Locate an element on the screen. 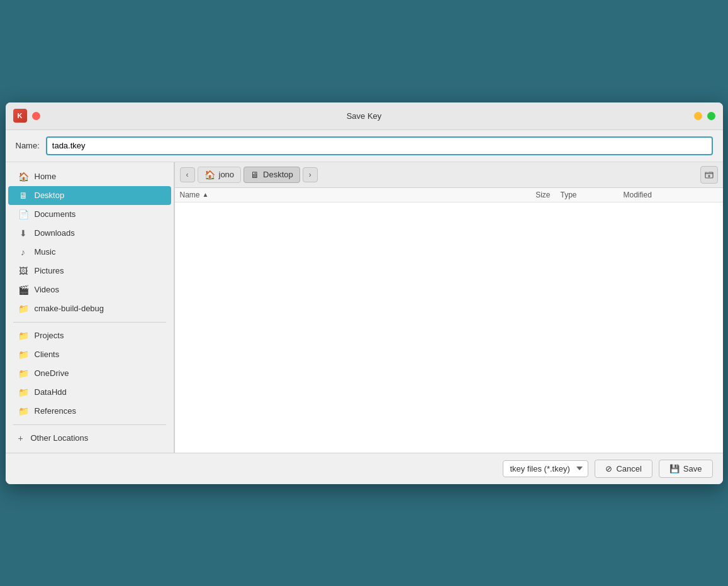  back-button: ‹ is located at coordinates (188, 175).